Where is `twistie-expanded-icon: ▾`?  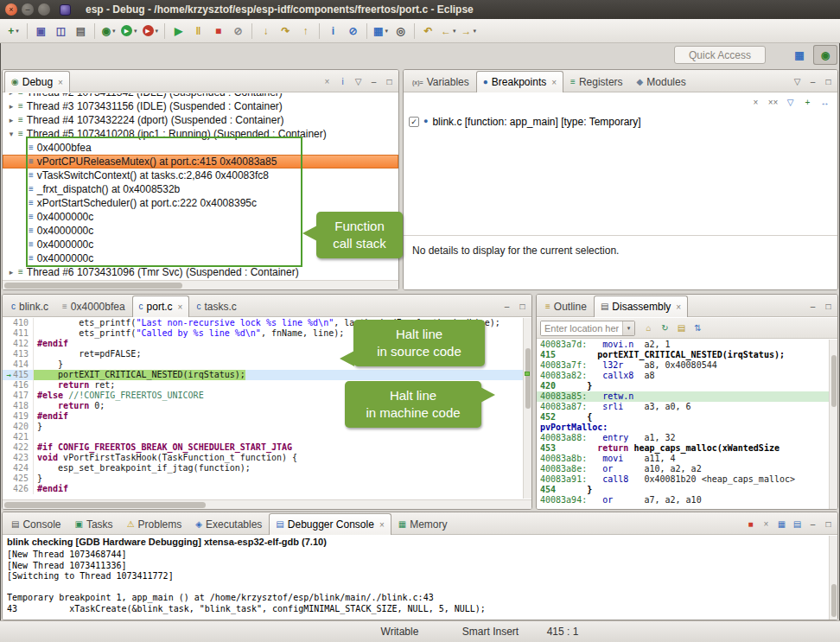
twistie-expanded-icon: ▾ is located at coordinates (11, 134).